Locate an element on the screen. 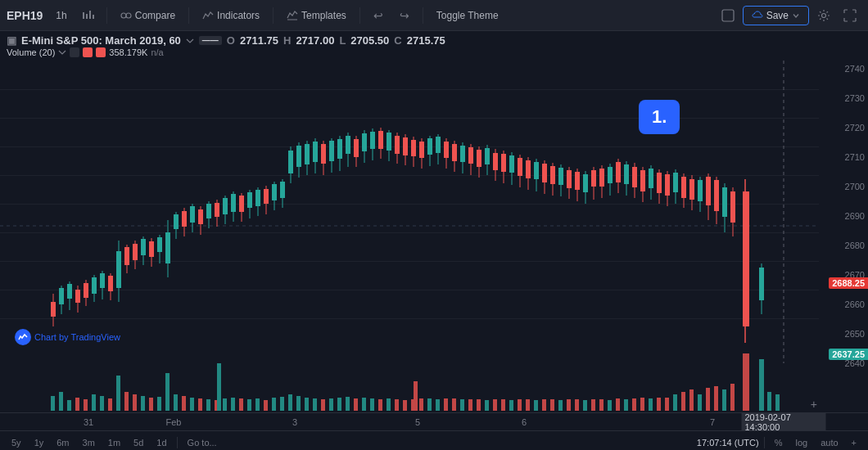 The image size is (868, 450). toggle-theme-label: Toggle Theme is located at coordinates (468, 16).